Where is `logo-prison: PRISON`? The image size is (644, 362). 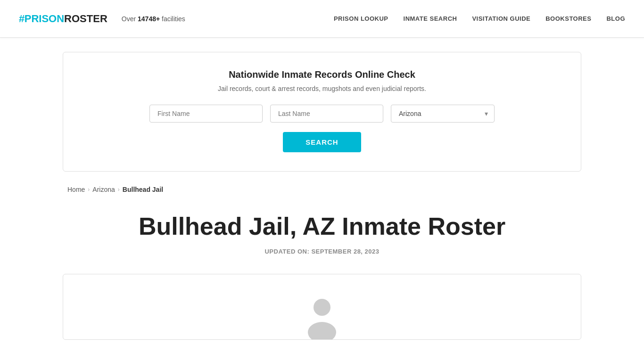 logo-prison: PRISON is located at coordinates (44, 19).